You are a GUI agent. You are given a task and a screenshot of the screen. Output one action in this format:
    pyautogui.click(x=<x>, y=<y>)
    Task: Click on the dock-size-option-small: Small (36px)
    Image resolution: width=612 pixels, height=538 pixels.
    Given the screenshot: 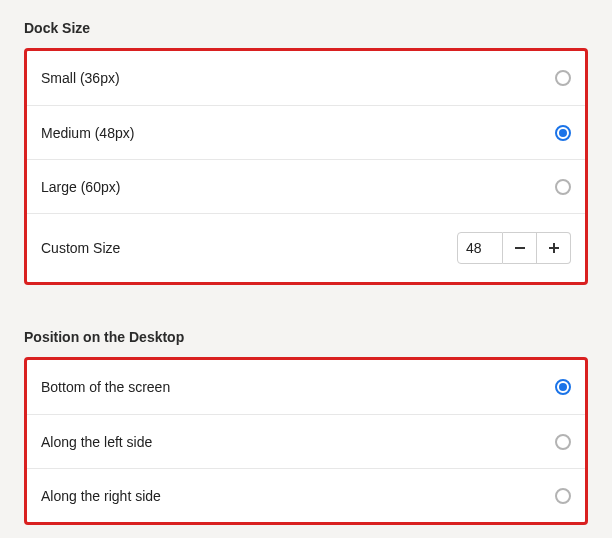 What is the action you would take?
    pyautogui.click(x=306, y=78)
    